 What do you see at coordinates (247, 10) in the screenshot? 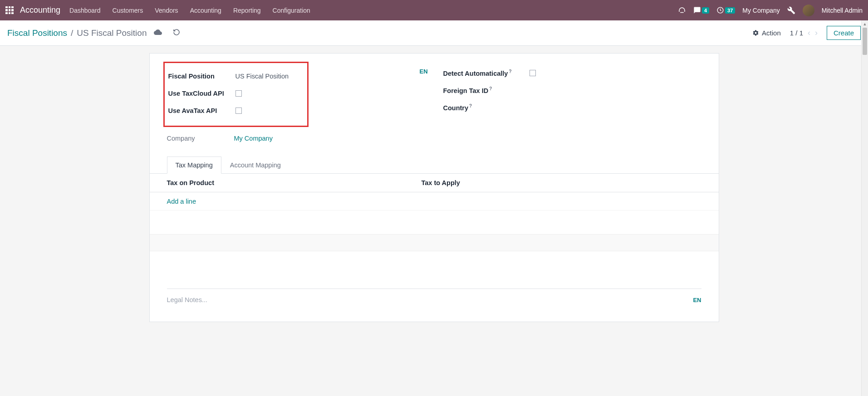
I see `menu-reporting: Reporting` at bounding box center [247, 10].